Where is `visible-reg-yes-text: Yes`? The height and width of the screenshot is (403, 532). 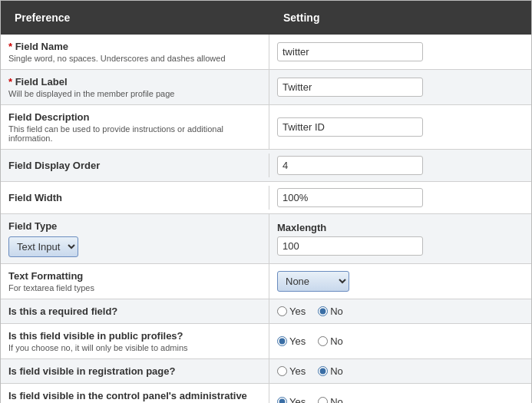
visible-reg-yes-text: Yes is located at coordinates (298, 372).